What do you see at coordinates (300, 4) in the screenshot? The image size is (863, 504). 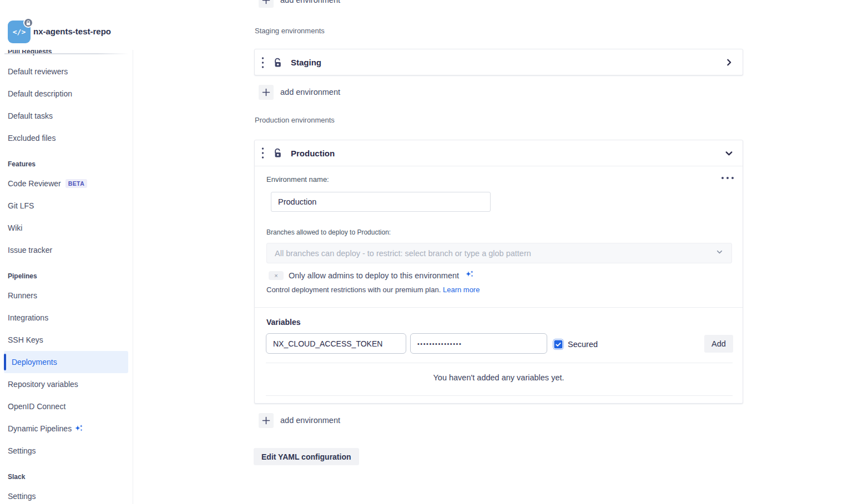 I see `add-environment-button-top: add environment` at bounding box center [300, 4].